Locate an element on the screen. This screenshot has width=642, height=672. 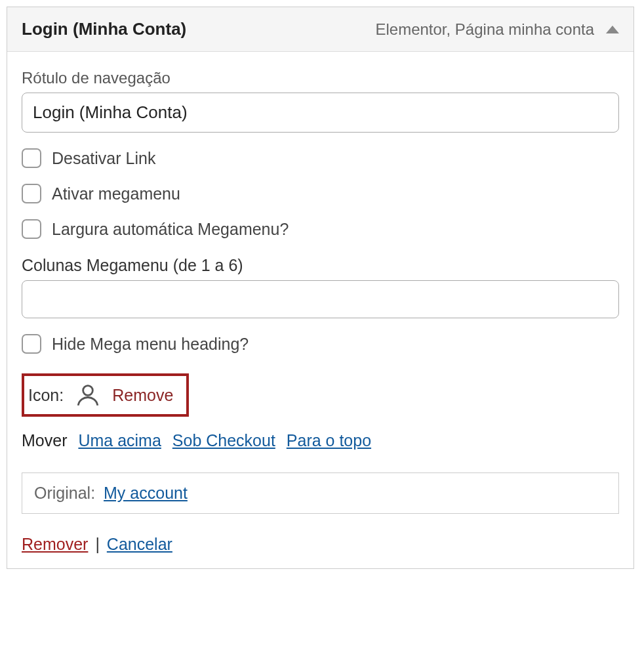
user-icon is located at coordinates (88, 395).